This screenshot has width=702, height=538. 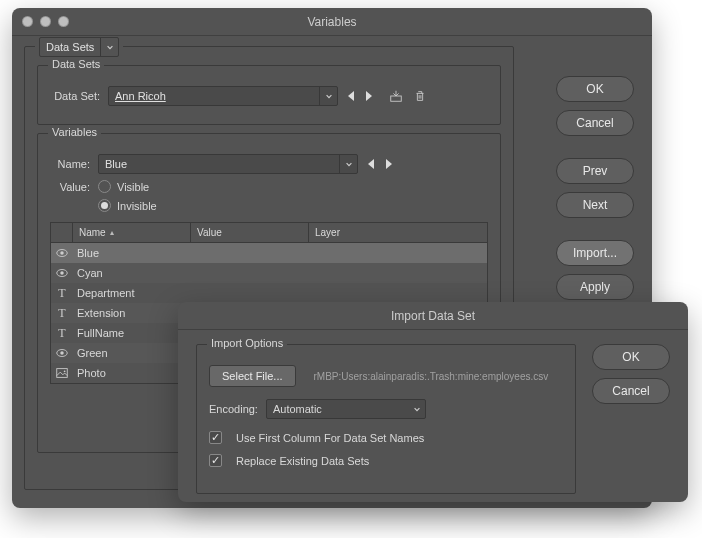 I want to click on visible-radio-label: Visible, so click(x=133, y=187).